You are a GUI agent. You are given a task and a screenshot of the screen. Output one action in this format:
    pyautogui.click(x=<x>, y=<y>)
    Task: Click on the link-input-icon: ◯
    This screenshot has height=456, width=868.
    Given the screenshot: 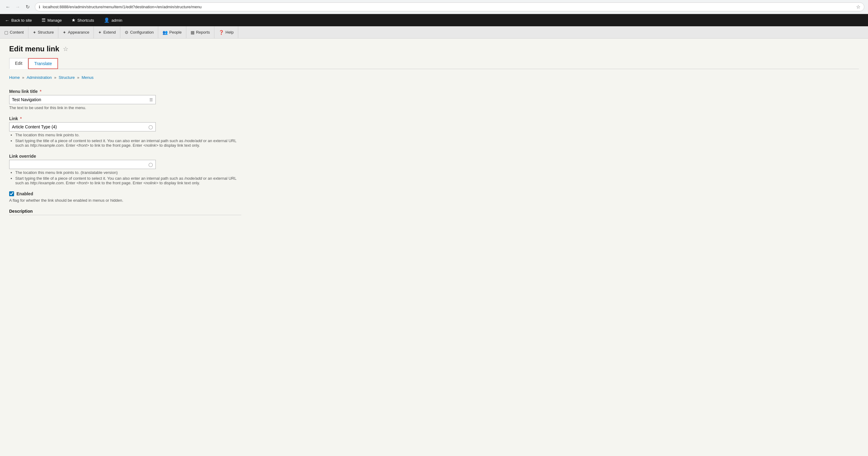 What is the action you would take?
    pyautogui.click(x=151, y=127)
    